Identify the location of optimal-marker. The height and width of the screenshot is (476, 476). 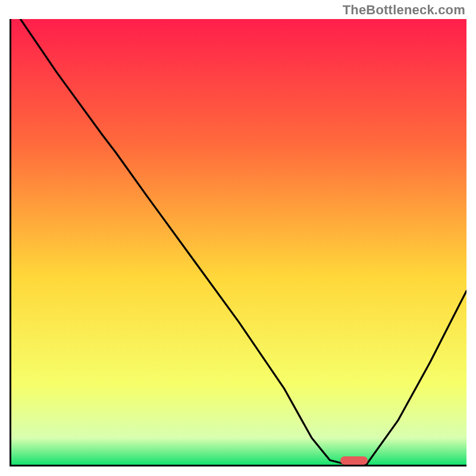
(354, 461).